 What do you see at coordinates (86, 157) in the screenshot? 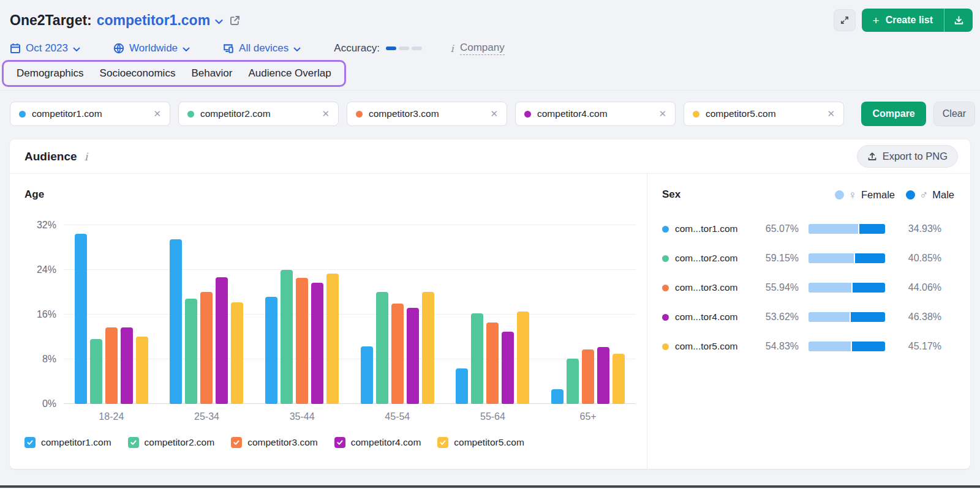
I see `info-icon: i` at bounding box center [86, 157].